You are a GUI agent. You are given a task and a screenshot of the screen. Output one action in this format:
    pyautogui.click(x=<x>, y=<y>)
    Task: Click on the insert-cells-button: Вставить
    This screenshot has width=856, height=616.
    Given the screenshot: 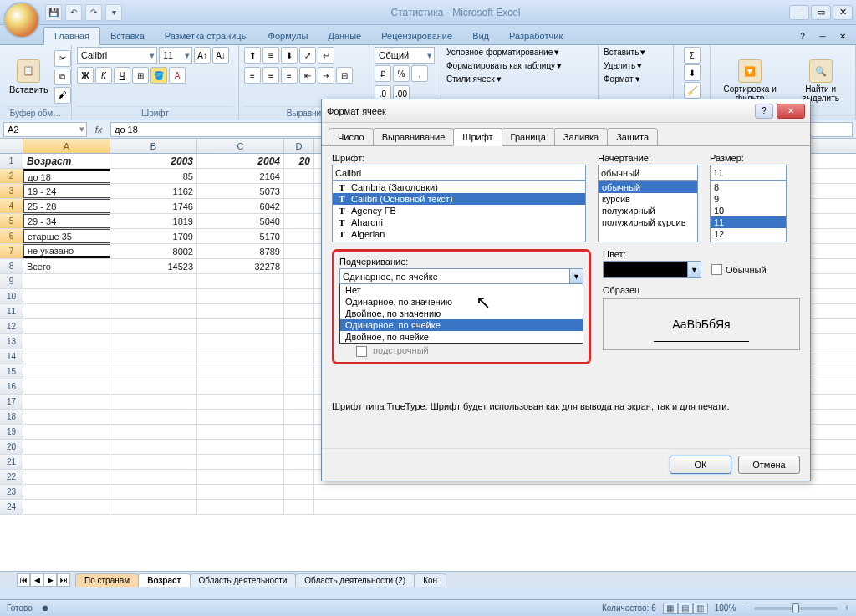 What is the action you would take?
    pyautogui.click(x=621, y=52)
    